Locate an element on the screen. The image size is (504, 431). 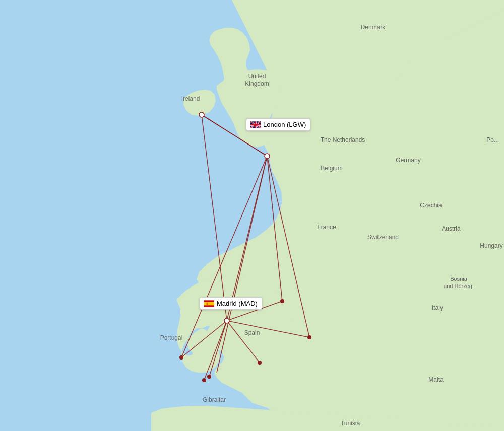
label-germany: Germany is located at coordinates (408, 160).